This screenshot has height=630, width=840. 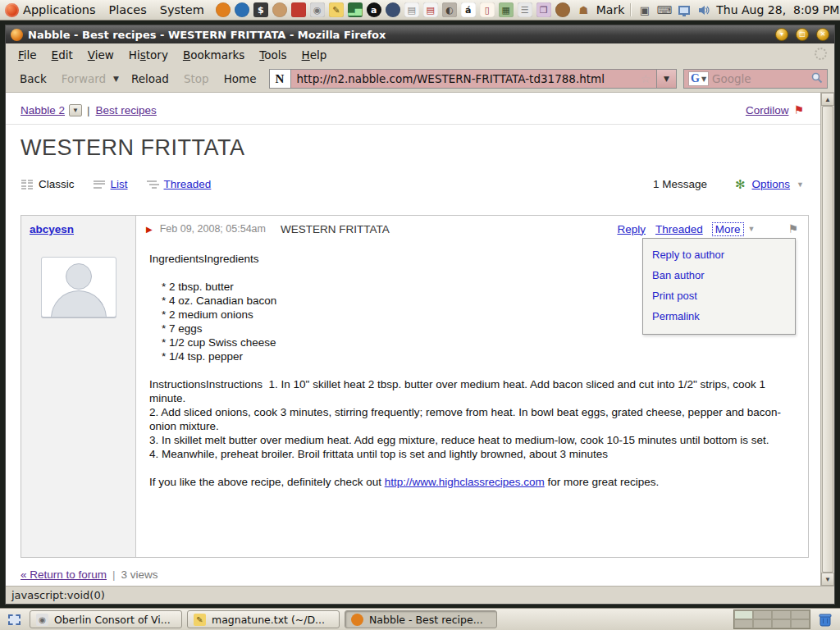 I want to click on site-dropdown-button: ▼, so click(x=75, y=110).